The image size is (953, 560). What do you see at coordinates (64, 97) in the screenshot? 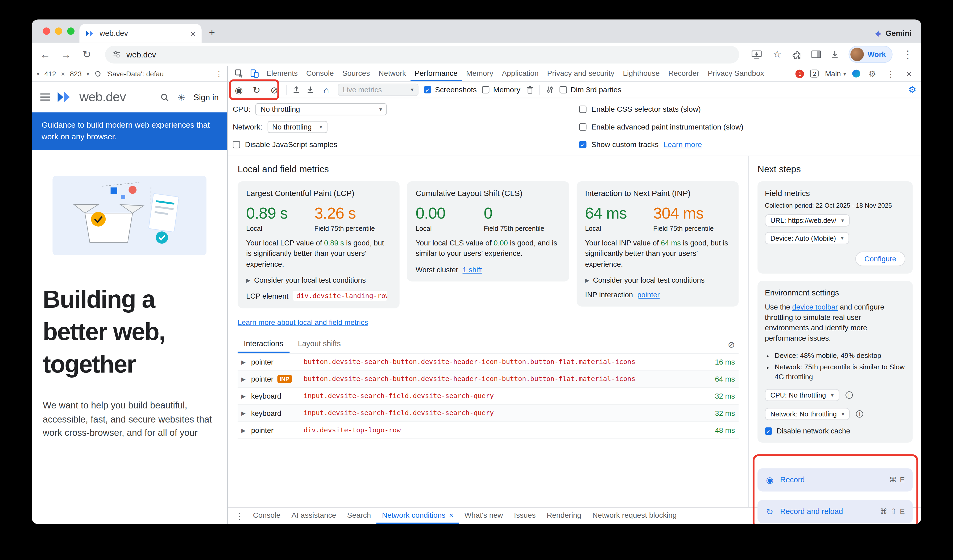
I see `webdev-logo-icon` at bounding box center [64, 97].